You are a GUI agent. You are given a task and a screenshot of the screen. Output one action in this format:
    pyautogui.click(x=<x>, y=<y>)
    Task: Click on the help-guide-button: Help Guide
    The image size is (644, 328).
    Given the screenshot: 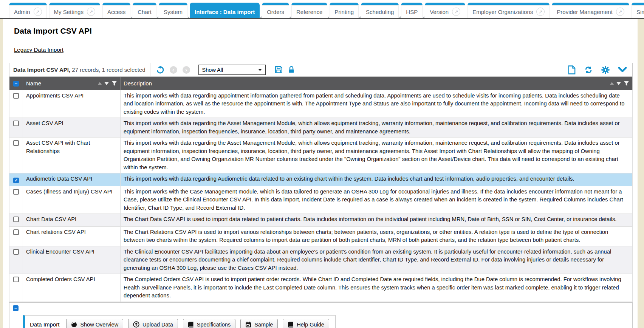 What is the action you would take?
    pyautogui.click(x=306, y=323)
    